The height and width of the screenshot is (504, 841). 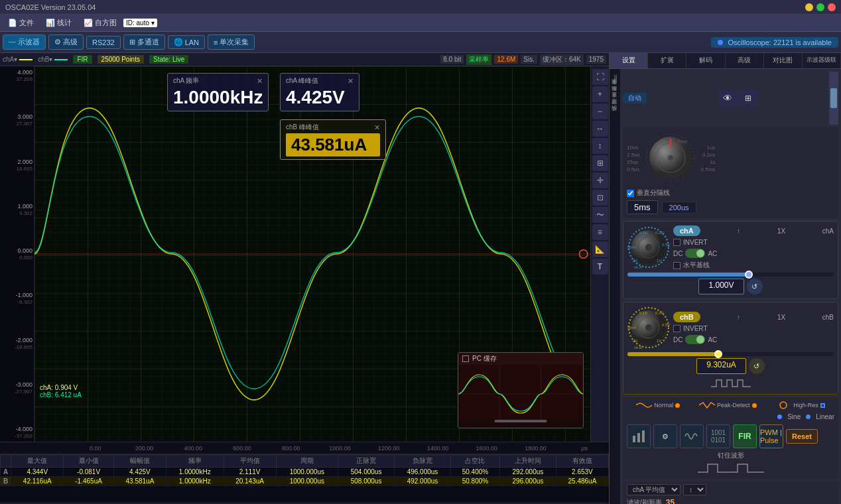 I want to click on fir-btn: FIR, so click(x=745, y=436).